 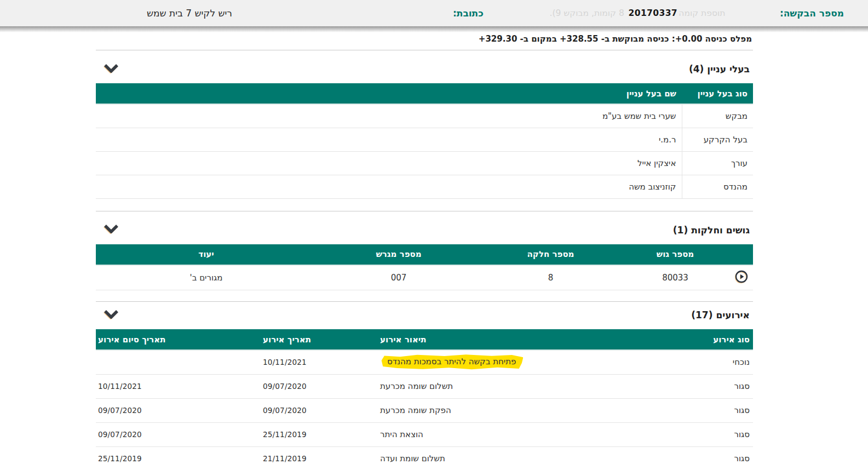 I want to click on section-blocks-parcels: גושים וחלקות (1) מספר גוש מספר חלקה מספר…, so click(x=424, y=251).